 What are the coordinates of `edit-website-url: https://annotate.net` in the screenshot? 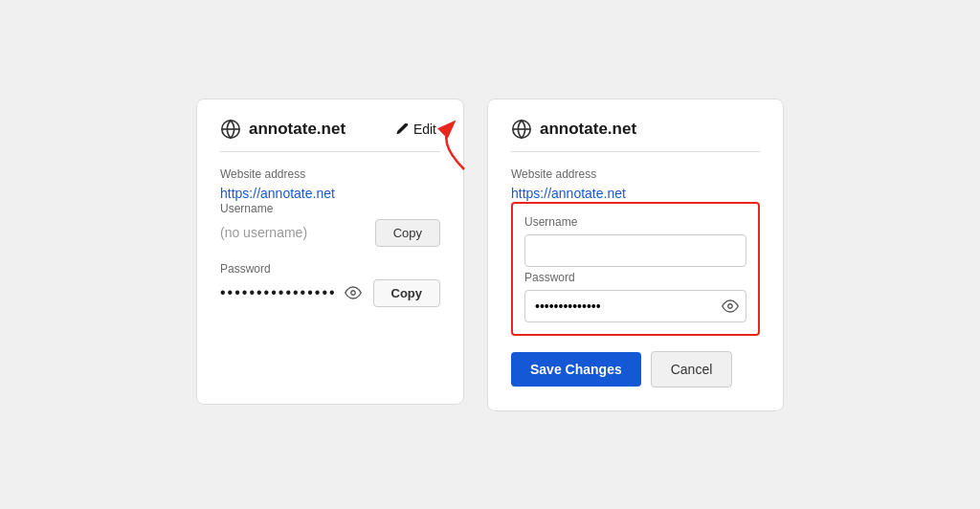 It's located at (568, 193).